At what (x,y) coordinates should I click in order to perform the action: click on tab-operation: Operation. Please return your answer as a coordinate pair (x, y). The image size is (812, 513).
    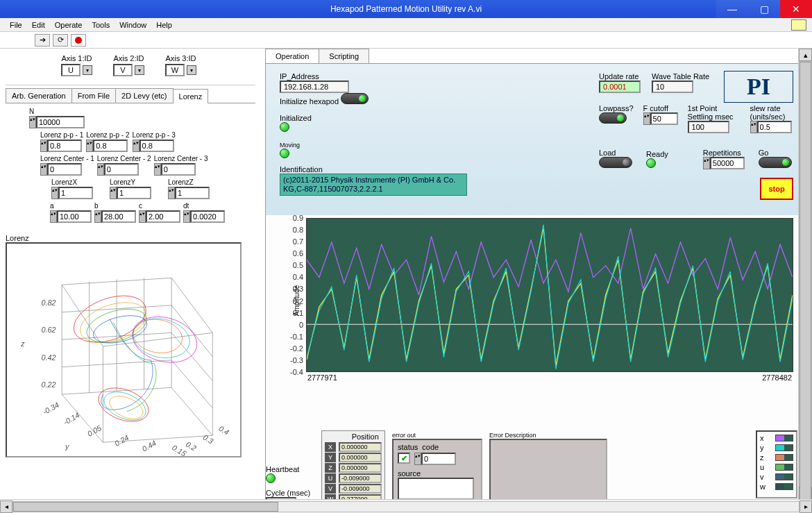
    Looking at the image, I should click on (292, 56).